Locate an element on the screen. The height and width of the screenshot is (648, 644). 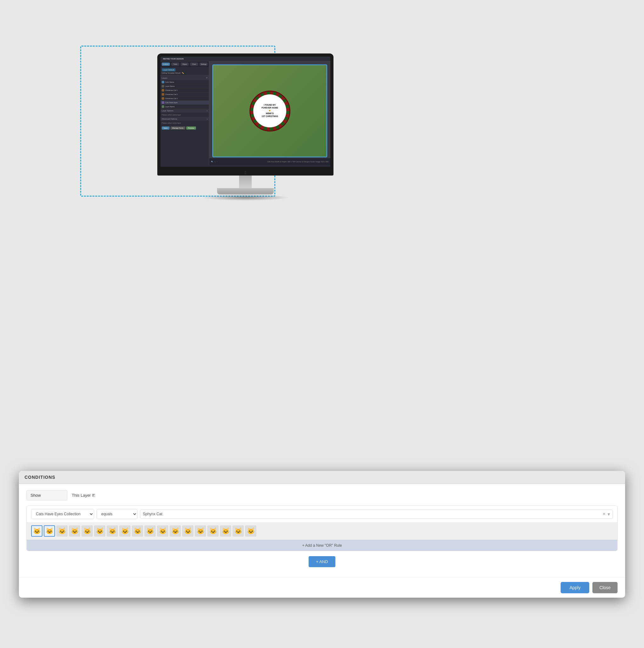
add-layer-icon: + is located at coordinates (207, 78).